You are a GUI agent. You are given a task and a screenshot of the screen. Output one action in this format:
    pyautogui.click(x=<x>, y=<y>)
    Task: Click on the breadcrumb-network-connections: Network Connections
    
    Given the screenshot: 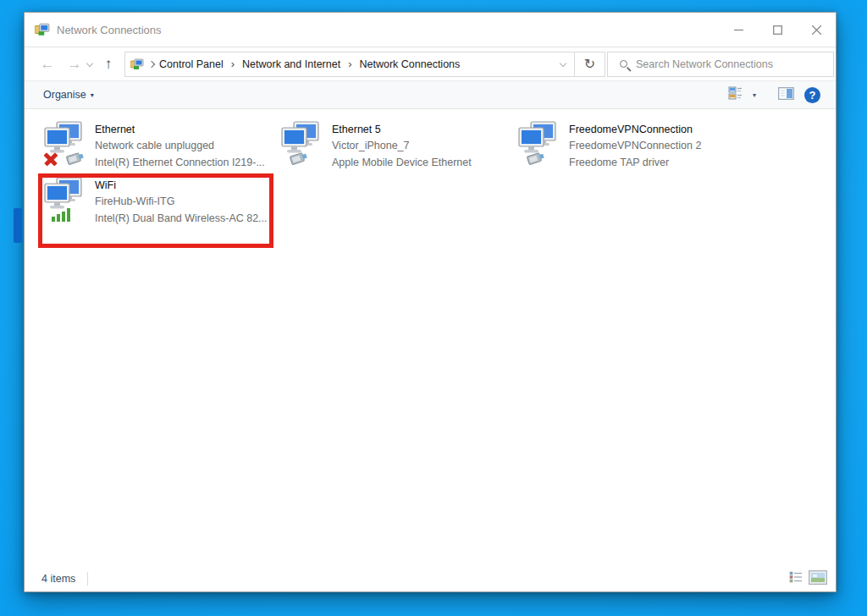 What is the action you would take?
    pyautogui.click(x=410, y=64)
    